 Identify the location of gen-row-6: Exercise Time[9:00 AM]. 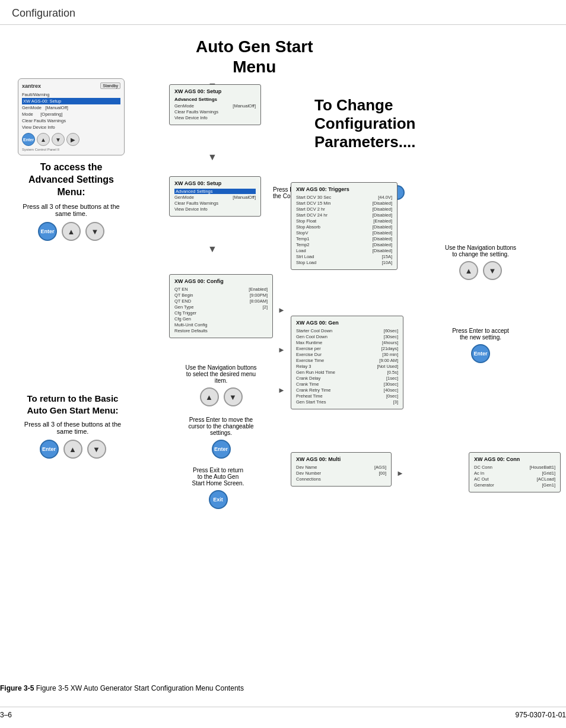
(347, 361).